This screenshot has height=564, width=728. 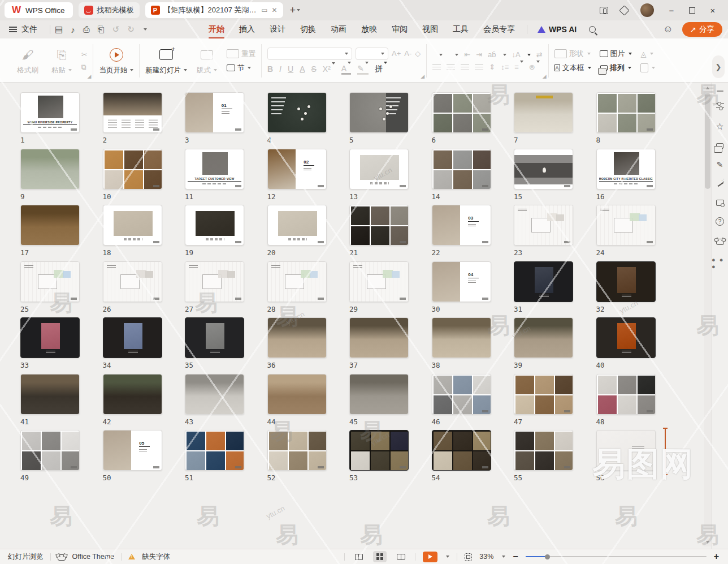 I want to click on increase-indent-button: ⇥, so click(x=479, y=54).